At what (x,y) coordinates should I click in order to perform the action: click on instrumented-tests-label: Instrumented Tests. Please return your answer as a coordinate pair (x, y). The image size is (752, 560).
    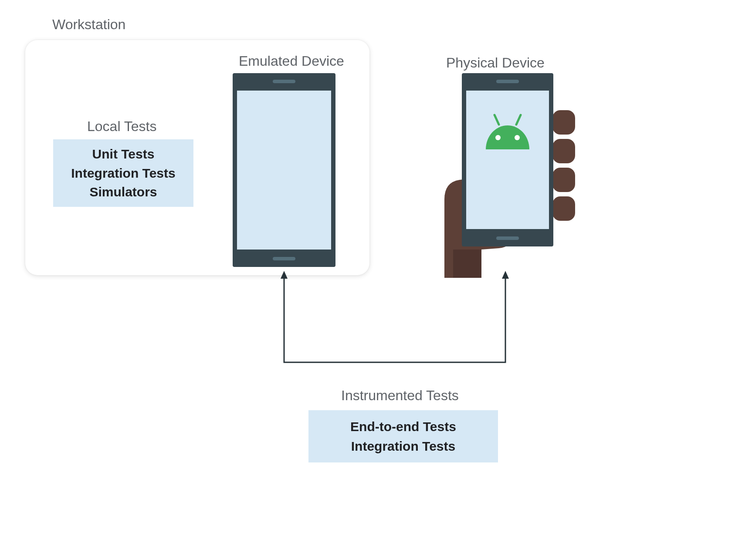
    Looking at the image, I should click on (400, 395).